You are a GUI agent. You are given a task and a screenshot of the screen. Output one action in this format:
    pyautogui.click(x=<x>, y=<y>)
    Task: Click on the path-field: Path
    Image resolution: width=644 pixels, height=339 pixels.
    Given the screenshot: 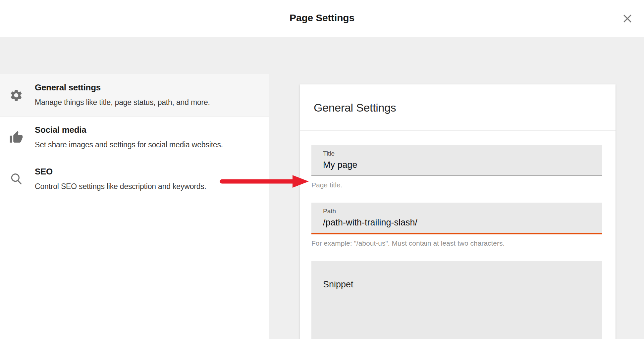 What is the action you would take?
    pyautogui.click(x=456, y=218)
    